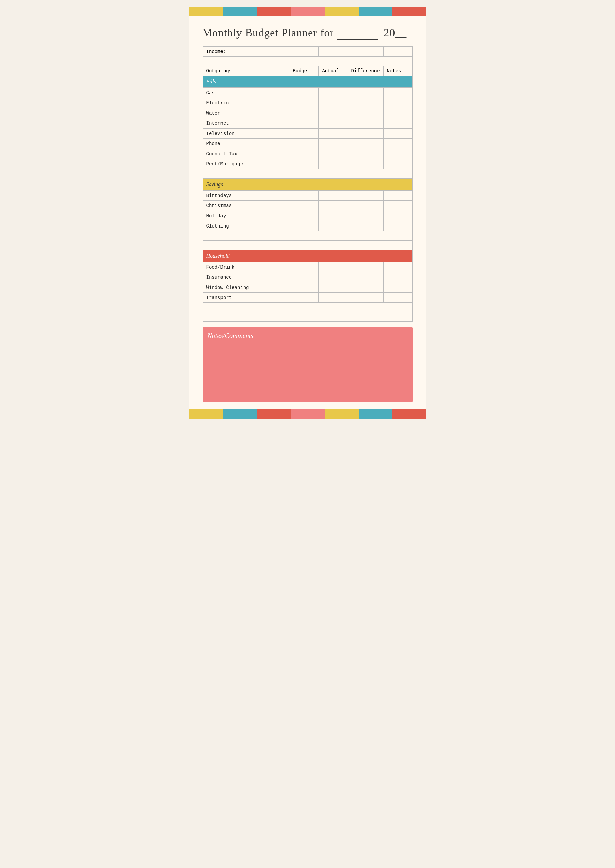 This screenshot has height=868, width=615. What do you see at coordinates (398, 195) in the screenshot?
I see `birthdays-notes` at bounding box center [398, 195].